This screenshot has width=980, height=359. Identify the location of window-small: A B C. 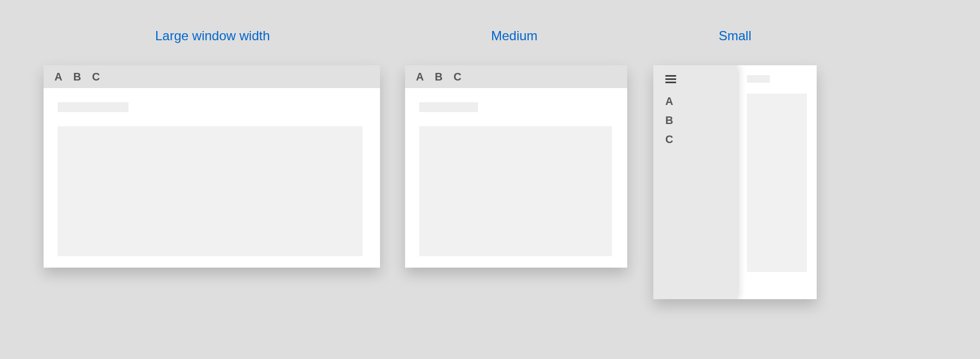
(735, 182).